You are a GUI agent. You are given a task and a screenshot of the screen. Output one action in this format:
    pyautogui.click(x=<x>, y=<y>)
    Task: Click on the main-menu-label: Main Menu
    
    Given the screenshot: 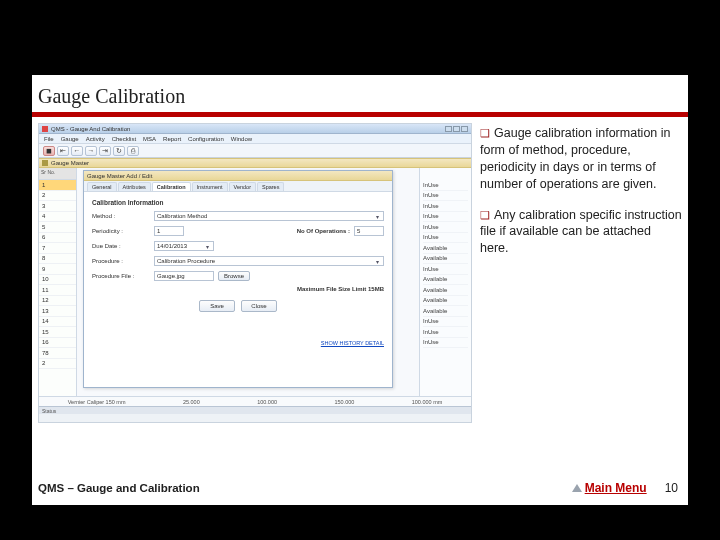 What is the action you would take?
    pyautogui.click(x=616, y=488)
    